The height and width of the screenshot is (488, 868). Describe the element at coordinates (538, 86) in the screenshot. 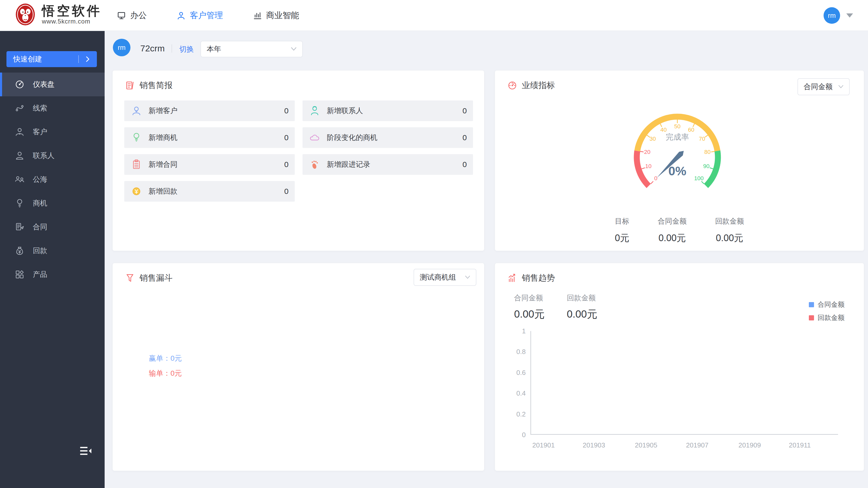

I see `kpi-title: 业绩指标` at that location.